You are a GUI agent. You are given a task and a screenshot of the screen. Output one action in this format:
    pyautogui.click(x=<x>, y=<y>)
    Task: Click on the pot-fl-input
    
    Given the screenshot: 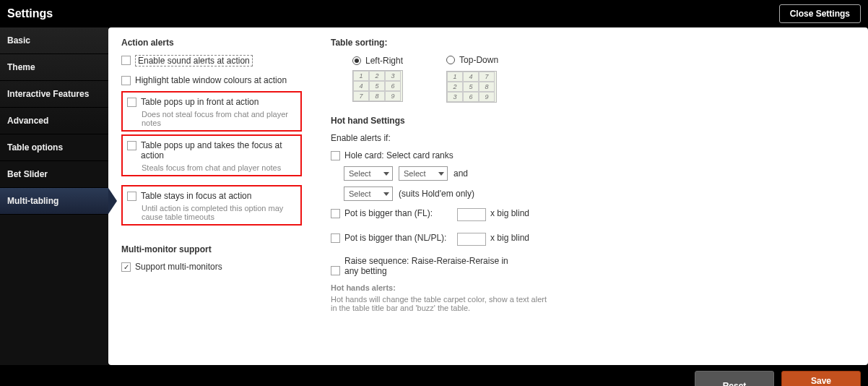 What is the action you would take?
    pyautogui.click(x=472, y=215)
    